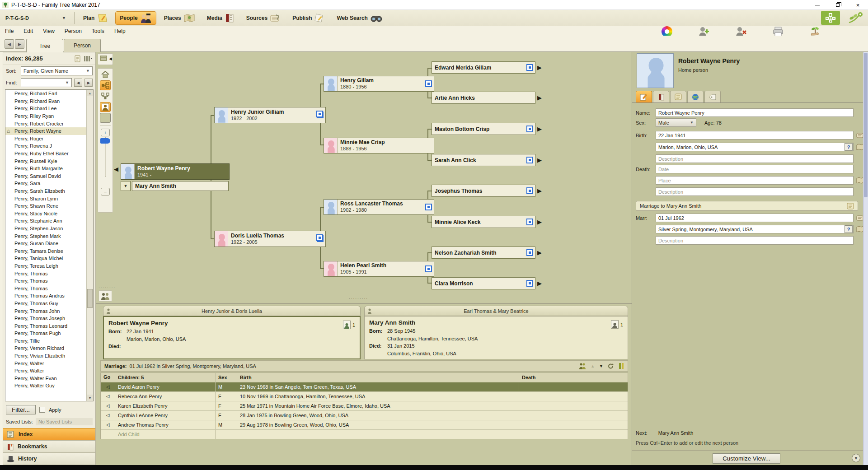  Describe the element at coordinates (46, 349) in the screenshot. I see `list-item: ⌂ Penry, Vernon Richard` at that location.